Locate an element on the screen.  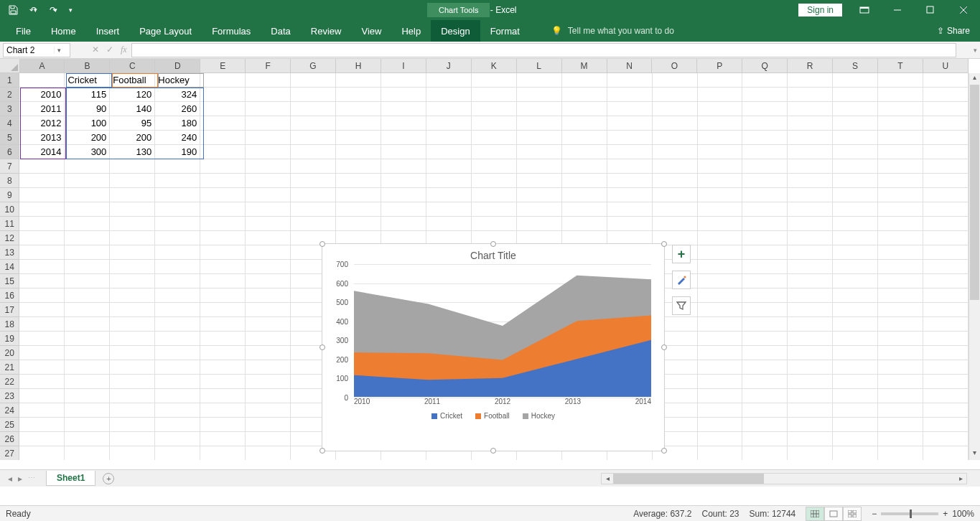
cell: 180 is located at coordinates (178, 123).